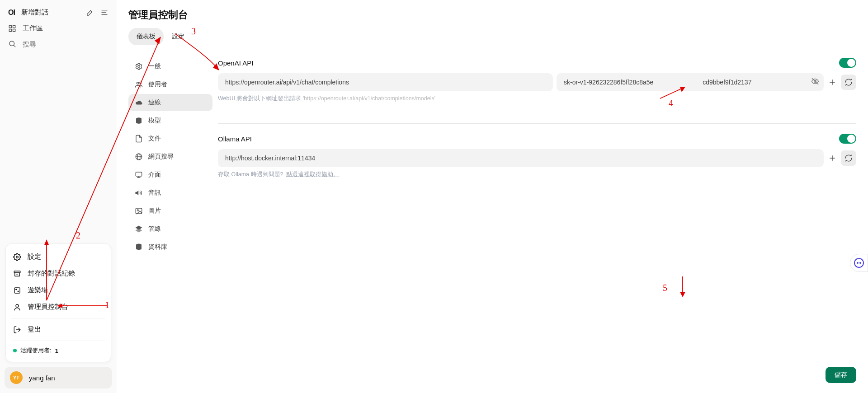 Image resolution: width=868 pixels, height=393 pixels. I want to click on settings-nav-label: 一般, so click(155, 66).